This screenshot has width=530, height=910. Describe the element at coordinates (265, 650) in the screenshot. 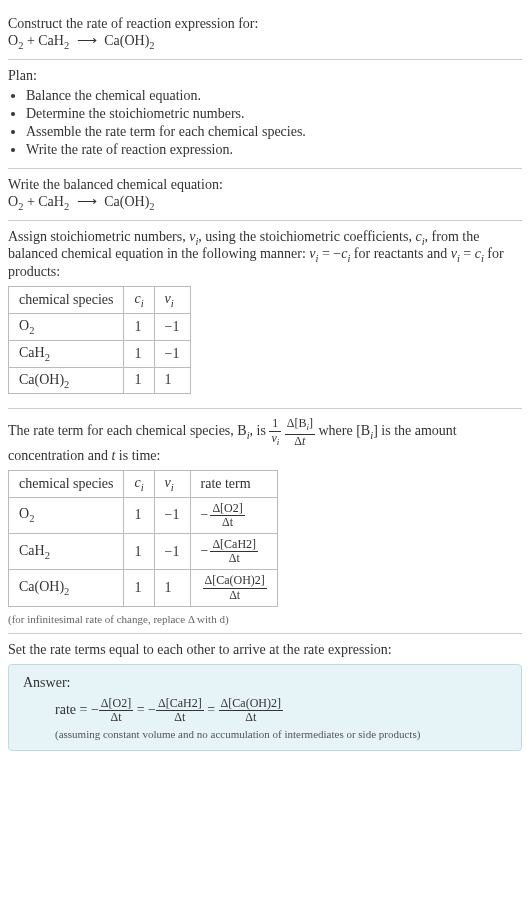

I see `final-title: Set the rate terms equal to each other t…` at that location.